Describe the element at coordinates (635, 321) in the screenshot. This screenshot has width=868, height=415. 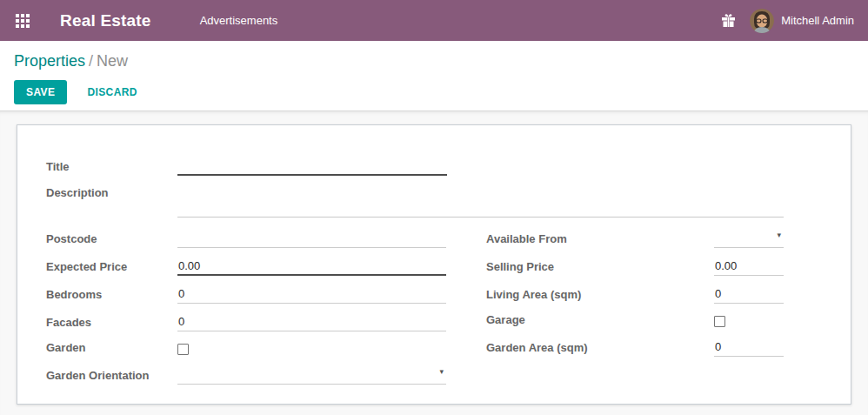
I see `field-row-garage: Garage` at that location.